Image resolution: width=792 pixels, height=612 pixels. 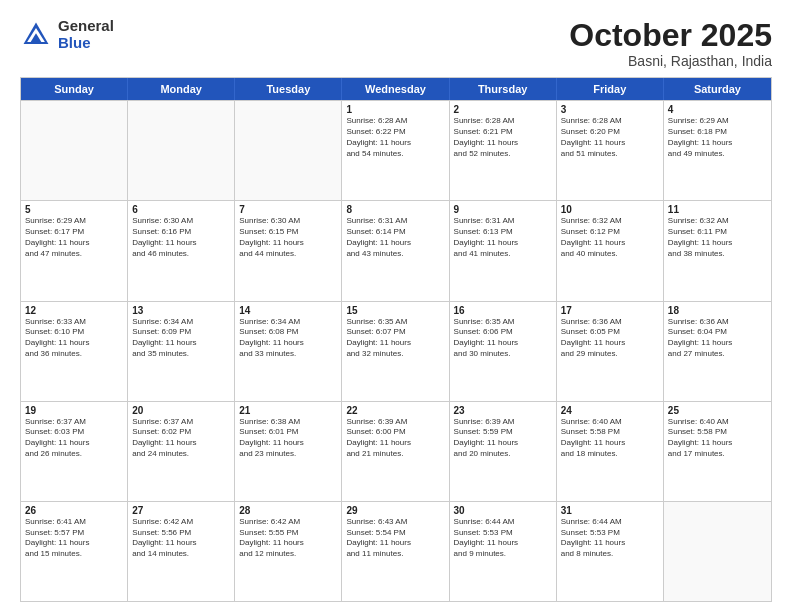 What do you see at coordinates (182, 352) in the screenshot?
I see `calendar-cell: 13Sunrise: 6:34 AM Sunset: 6:09 PM Dayli…` at bounding box center [182, 352].